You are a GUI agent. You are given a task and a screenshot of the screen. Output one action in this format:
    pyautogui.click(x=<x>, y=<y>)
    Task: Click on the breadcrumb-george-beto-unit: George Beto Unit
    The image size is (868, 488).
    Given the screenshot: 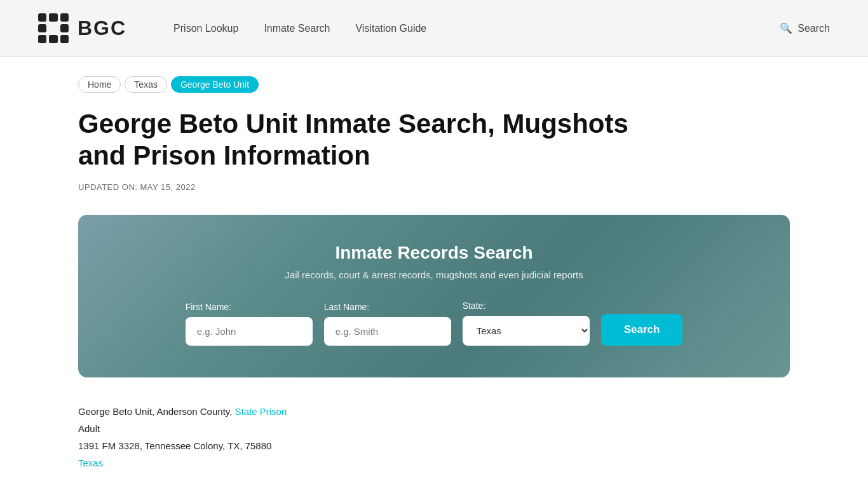 What is the action you would take?
    pyautogui.click(x=215, y=85)
    